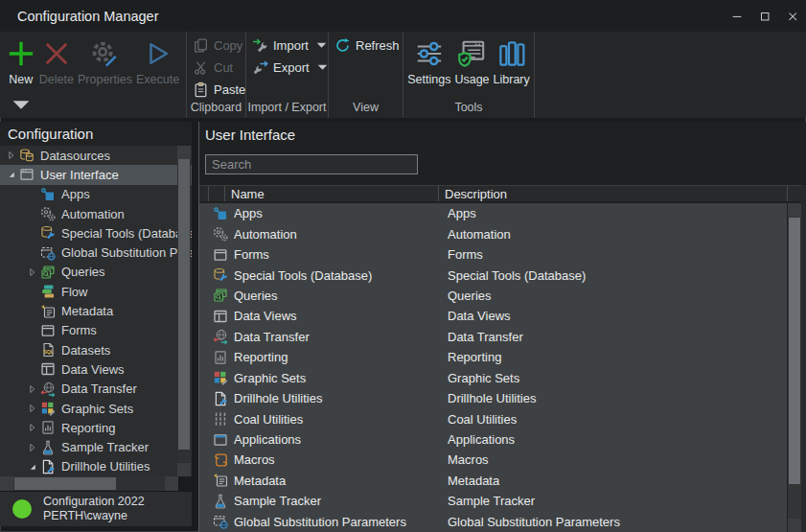 The height and width of the screenshot is (532, 806). Describe the element at coordinates (96, 272) in the screenshot. I see `tree-item-queries: Queries` at that location.